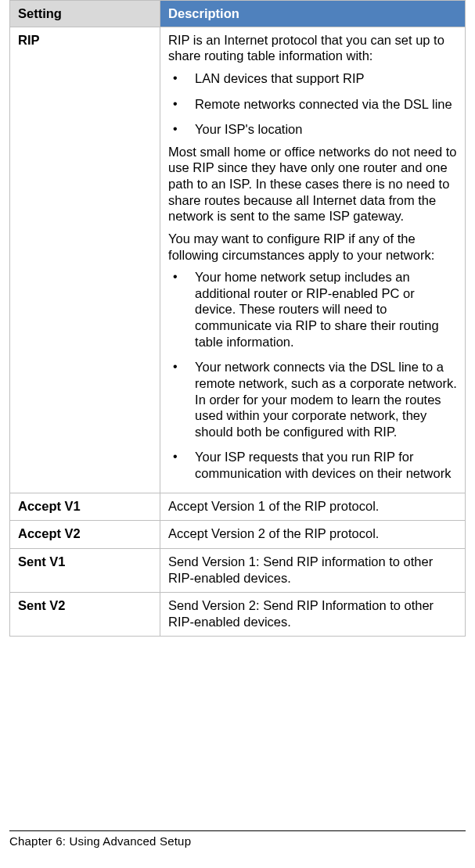  What do you see at coordinates (313, 507) in the screenshot?
I see `desc-text: Accept Version 1 of the RIP protocol.` at bounding box center [313, 507].